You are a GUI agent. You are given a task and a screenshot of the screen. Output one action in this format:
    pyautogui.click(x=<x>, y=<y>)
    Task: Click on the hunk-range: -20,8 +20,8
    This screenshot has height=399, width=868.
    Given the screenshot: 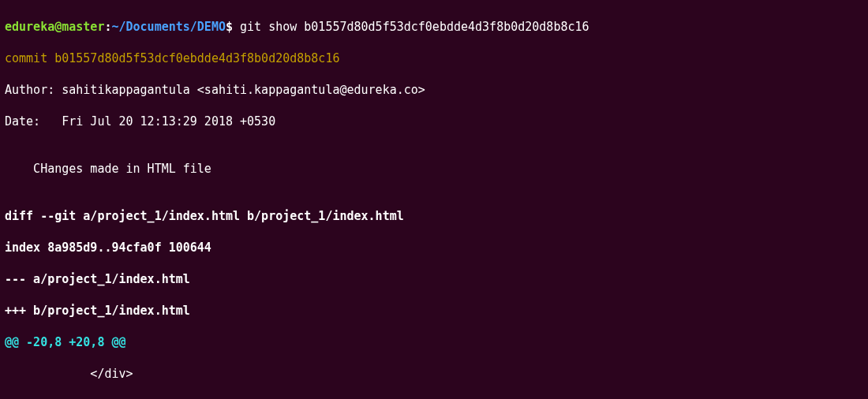 What is the action you would take?
    pyautogui.click(x=65, y=342)
    